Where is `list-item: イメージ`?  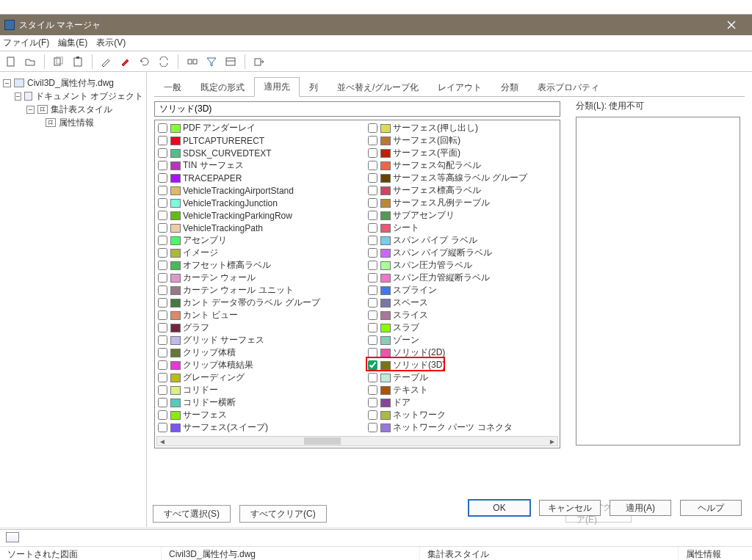
list-item: イメージ is located at coordinates (260, 252).